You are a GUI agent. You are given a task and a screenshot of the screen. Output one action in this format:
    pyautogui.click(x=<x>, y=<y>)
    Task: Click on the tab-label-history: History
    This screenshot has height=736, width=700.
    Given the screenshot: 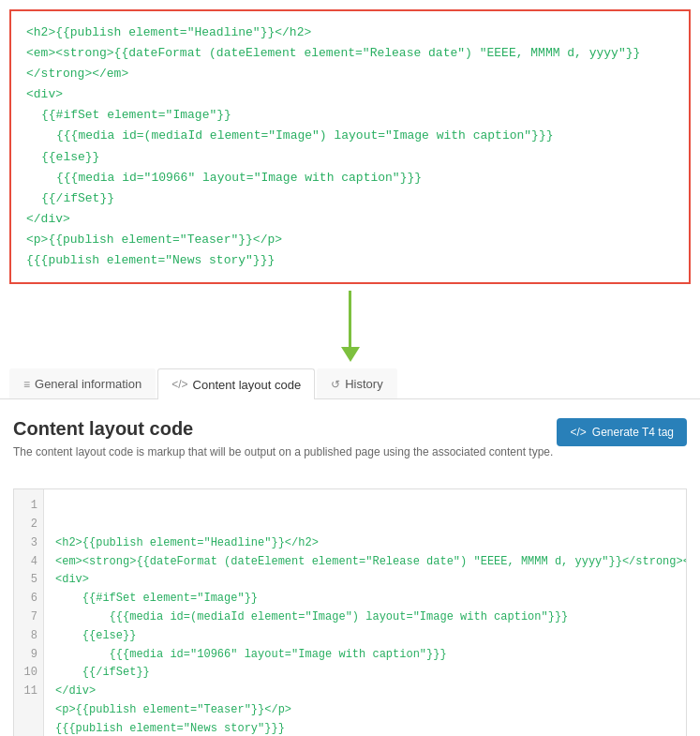 What is the action you would take?
    pyautogui.click(x=364, y=384)
    